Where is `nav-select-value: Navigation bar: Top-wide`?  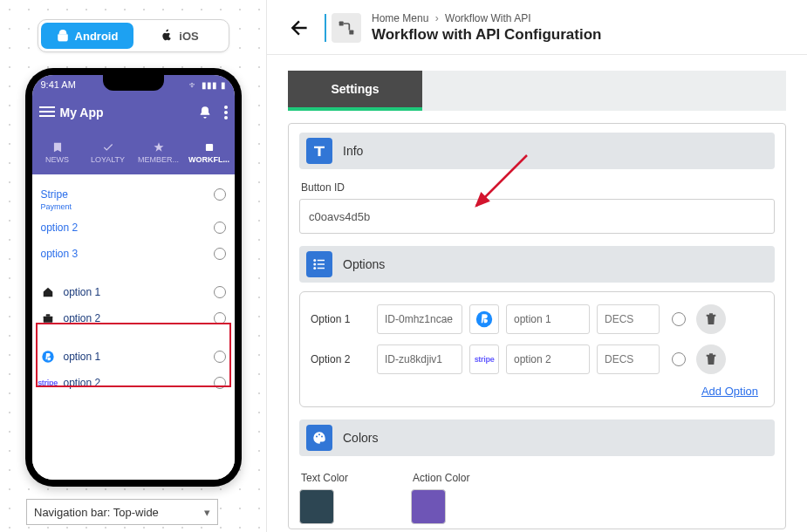
nav-select-value: Navigation bar: Top-wide is located at coordinates (96, 513).